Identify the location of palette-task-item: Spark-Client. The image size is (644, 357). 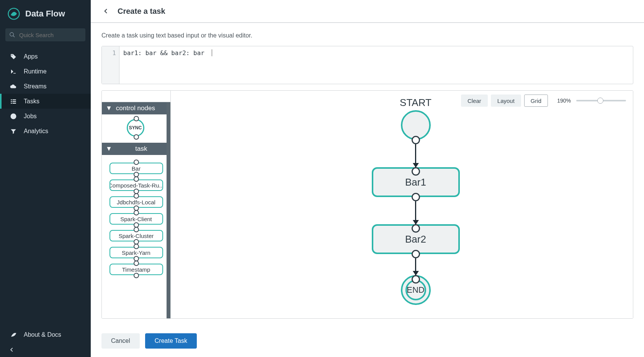
(136, 219).